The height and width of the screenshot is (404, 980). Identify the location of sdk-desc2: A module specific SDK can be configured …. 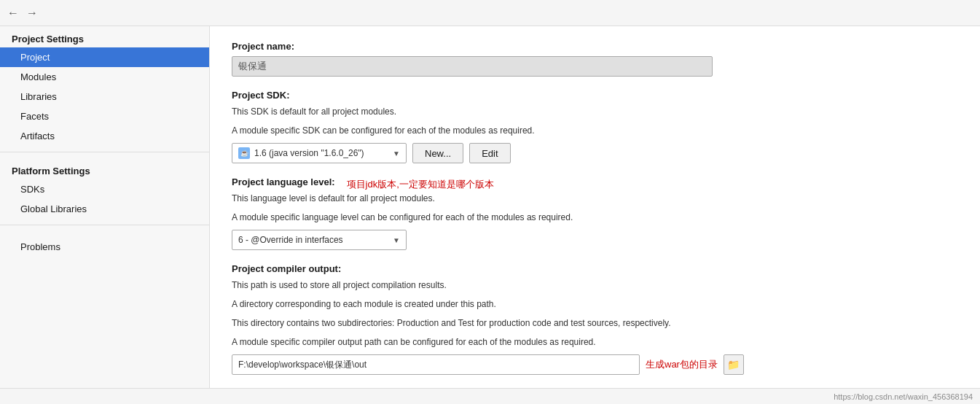
(595, 131).